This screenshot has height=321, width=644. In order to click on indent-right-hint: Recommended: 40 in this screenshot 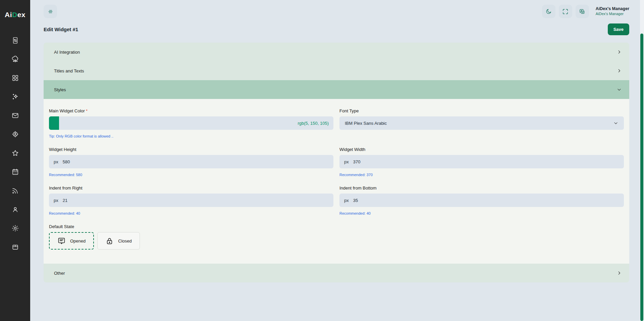, I will do `click(191, 213)`.